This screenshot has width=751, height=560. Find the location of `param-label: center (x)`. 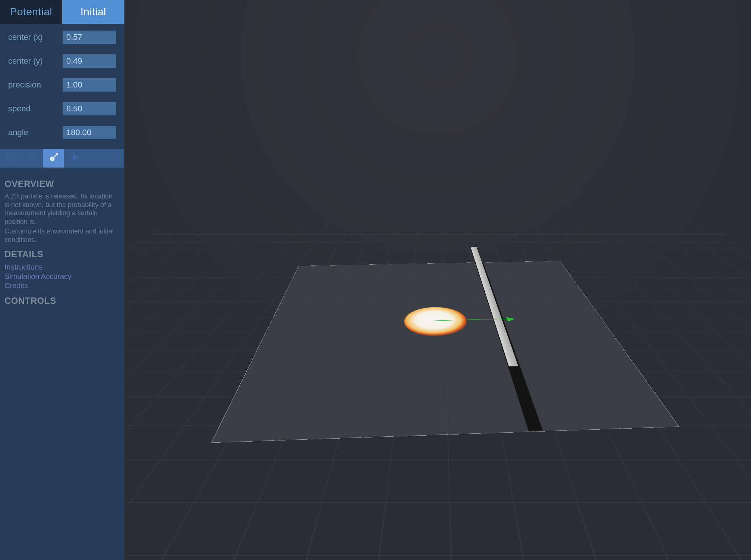

param-label: center (x) is located at coordinates (32, 37).